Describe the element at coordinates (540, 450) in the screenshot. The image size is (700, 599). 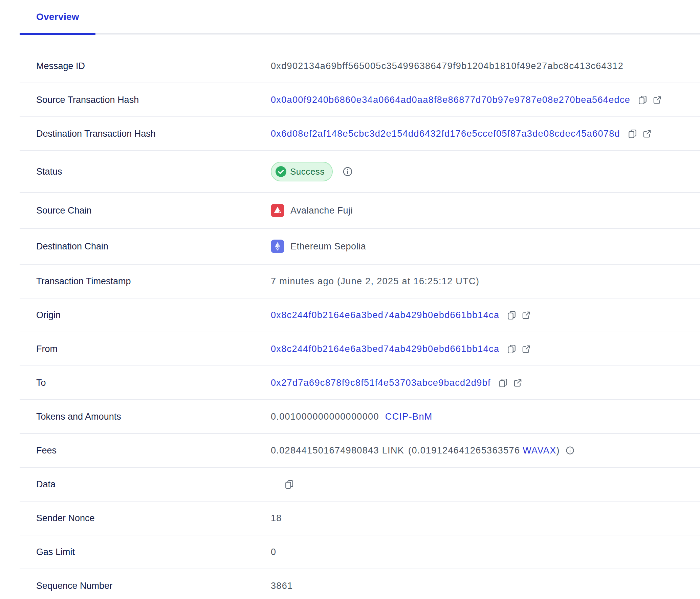
I see `fees-token-symbol-link: WAVAX` at that location.